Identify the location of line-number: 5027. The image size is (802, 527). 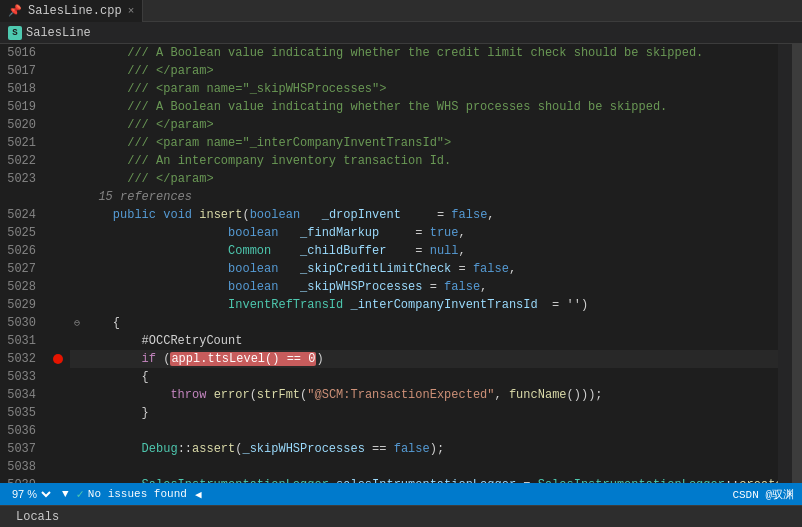
(23, 269).